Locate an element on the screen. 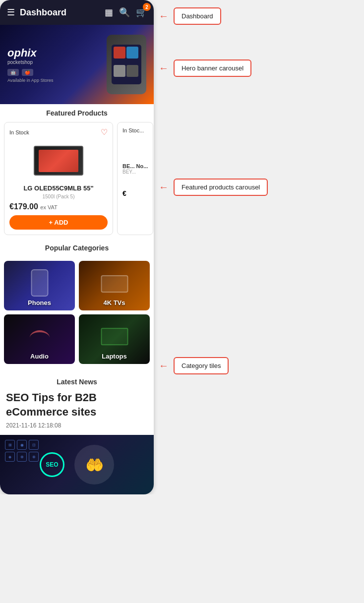 Image resolution: width=364 pixels, height=603 pixels. hand-icon: 🤲 is located at coordinates (94, 465).